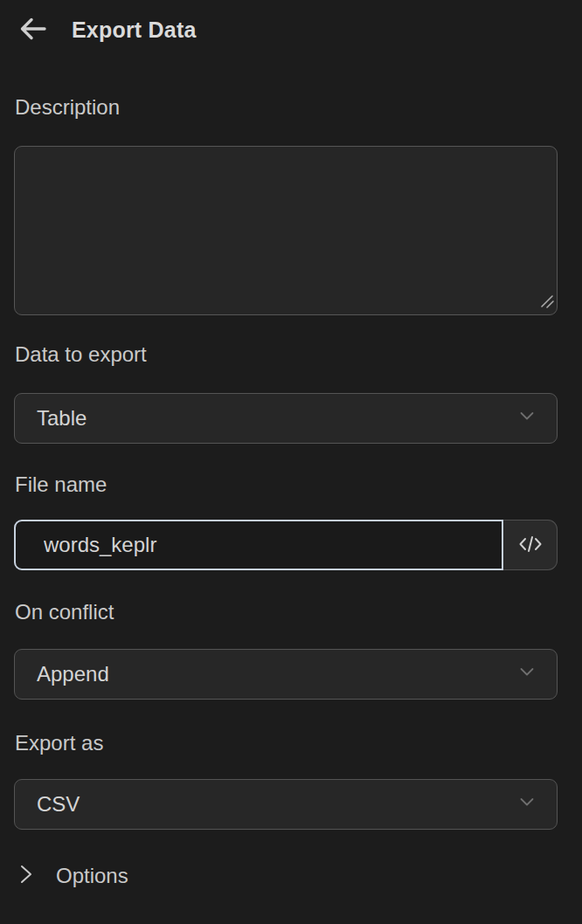  Describe the element at coordinates (33, 30) in the screenshot. I see `arrow-left-icon` at that location.